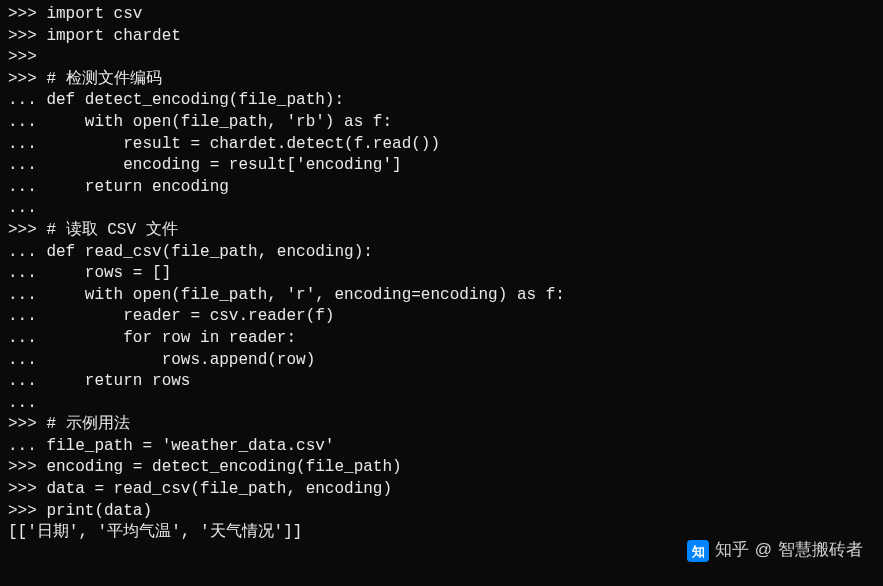 The width and height of the screenshot is (883, 586). Describe the element at coordinates (224, 166) in the screenshot. I see `code-text: encoding = result['encoding']` at that location.